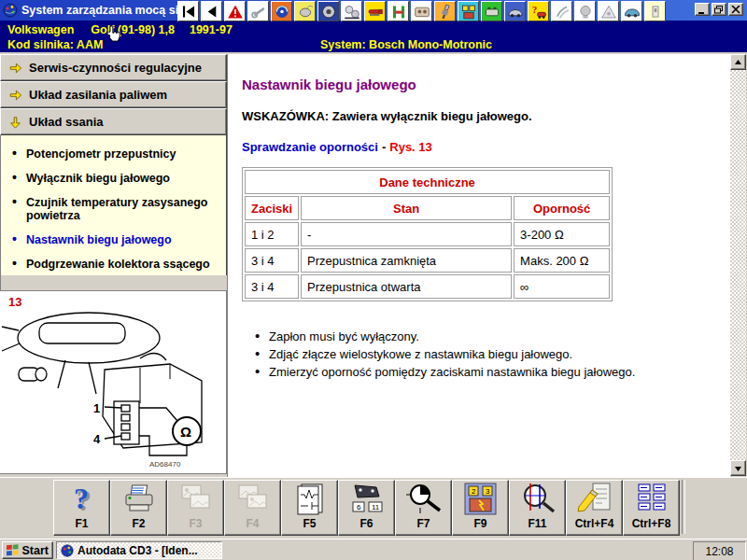  What do you see at coordinates (367, 499) in the screenshot?
I see `connector-pins-icon: 611` at bounding box center [367, 499].